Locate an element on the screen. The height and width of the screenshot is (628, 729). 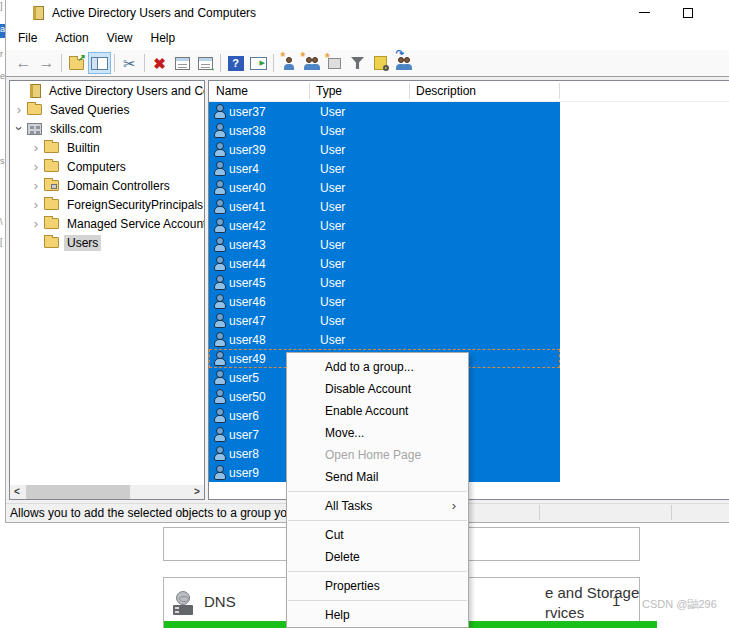
delete-icon: ✖ is located at coordinates (160, 64).